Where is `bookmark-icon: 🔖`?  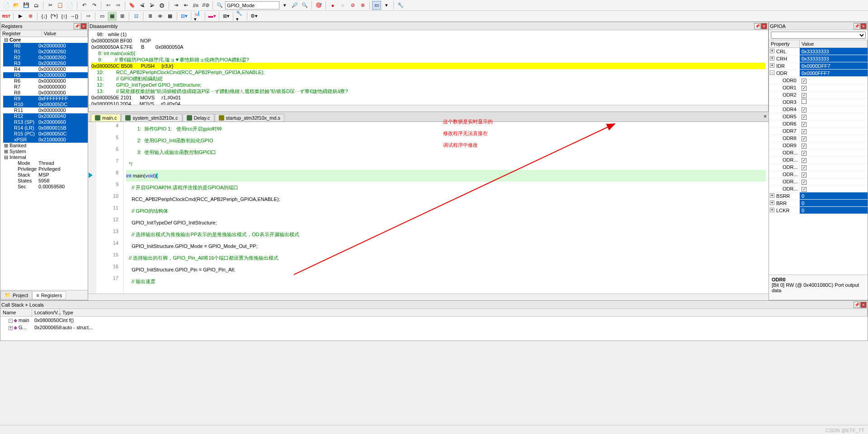
bookmark-icon: 🔖 is located at coordinates (132, 5).